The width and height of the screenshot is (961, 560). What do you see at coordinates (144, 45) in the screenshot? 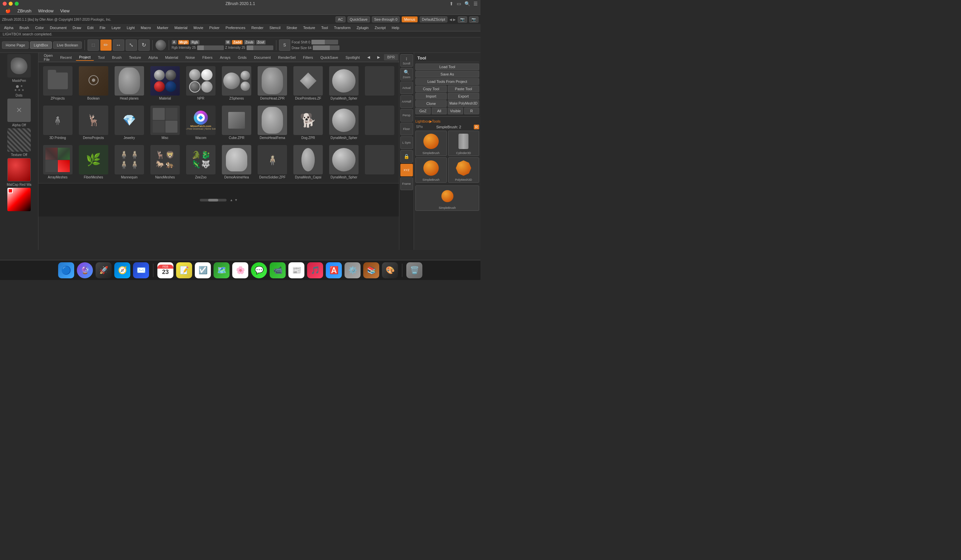
I see `rotate-tool-icon: ↻` at bounding box center [144, 45].